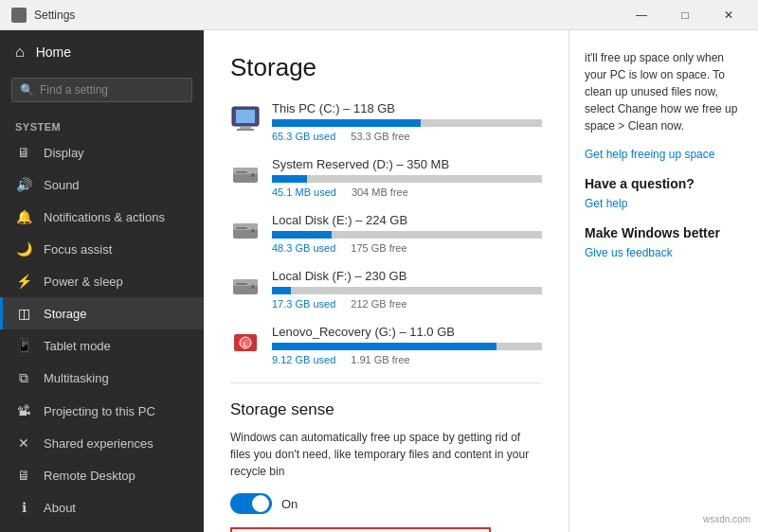  Describe the element at coordinates (251, 504) in the screenshot. I see `storage-sense-toggle` at that location.